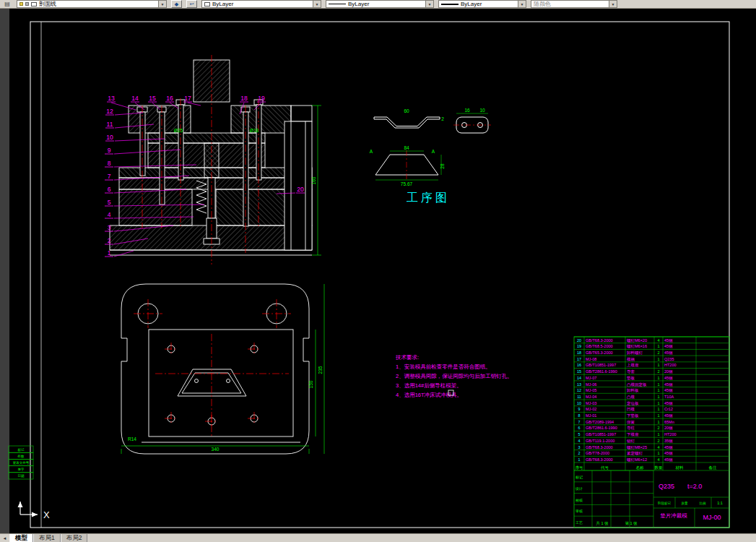  What do you see at coordinates (633, 416) in the screenshot?
I see `bom-cell: 下垫板` at bounding box center [633, 416].